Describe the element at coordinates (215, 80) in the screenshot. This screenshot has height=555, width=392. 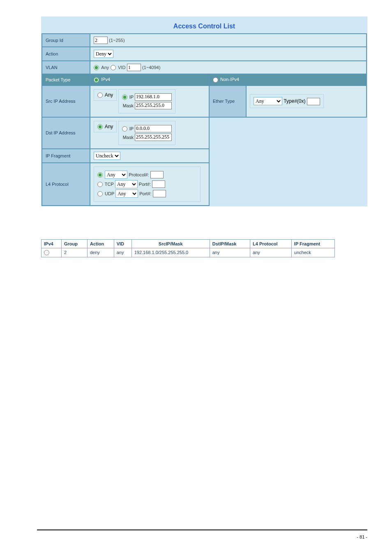
I see `non-ipv4-radio` at that location.